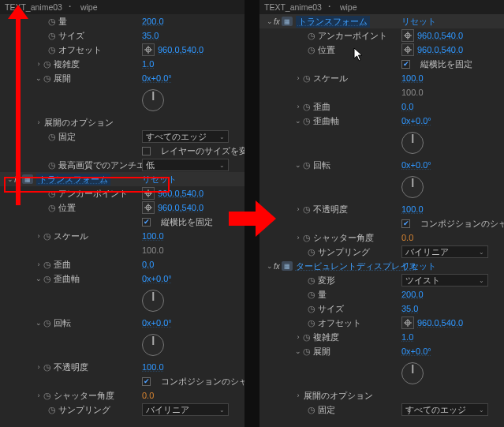  What do you see at coordinates (382, 50) in the screenshot?
I see `prop-position: ◷ 位置 960.0,540.0` at bounding box center [382, 50].